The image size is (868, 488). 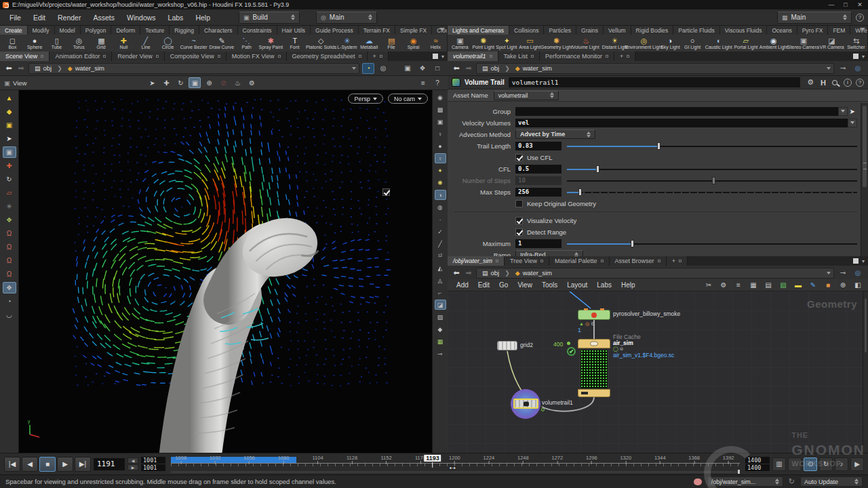 What do you see at coordinates (712, 244) in the screenshot?
I see `maximum-slider` at bounding box center [712, 244].